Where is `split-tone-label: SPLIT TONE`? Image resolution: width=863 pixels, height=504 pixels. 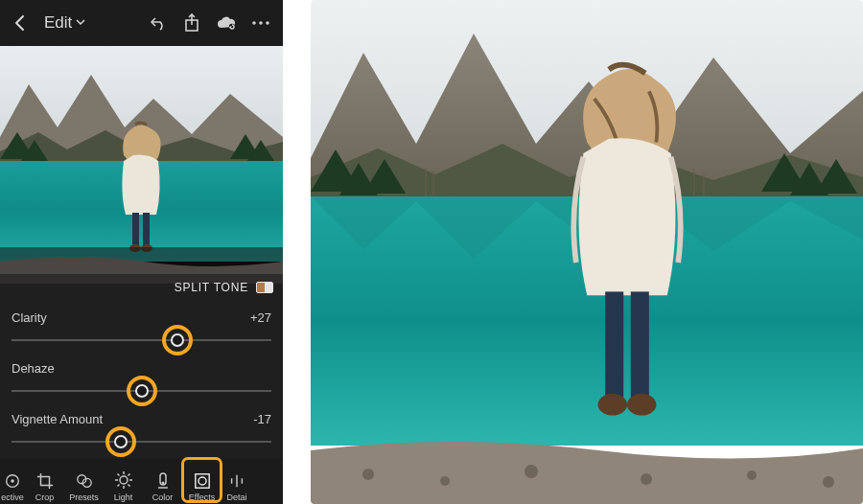 split-tone-label: SPLIT TONE is located at coordinates (211, 287).